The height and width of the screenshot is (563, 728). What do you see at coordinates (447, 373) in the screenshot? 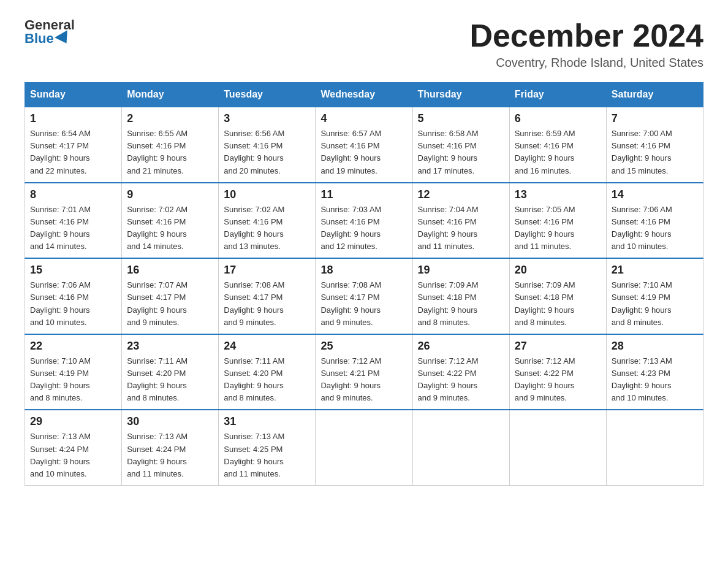
I see `sunset-label: Sunset: 4:22 PM` at bounding box center [447, 373].